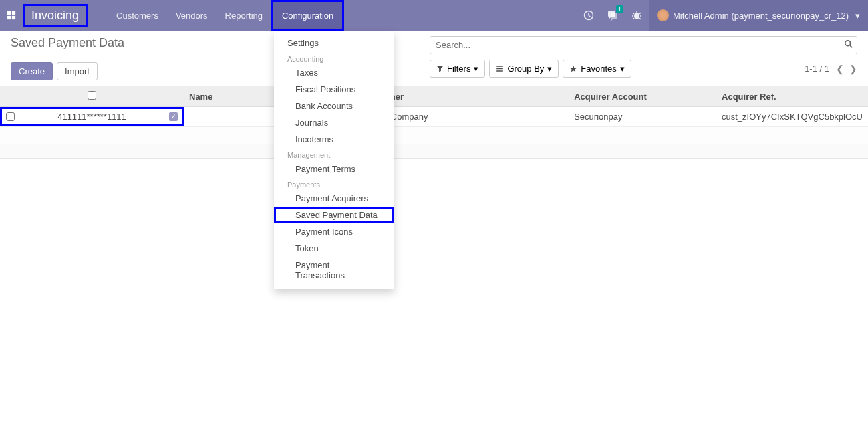 The height and width of the screenshot is (426, 868). Describe the element at coordinates (192, 15) in the screenshot. I see `nav-vendors: Vendors` at that location.